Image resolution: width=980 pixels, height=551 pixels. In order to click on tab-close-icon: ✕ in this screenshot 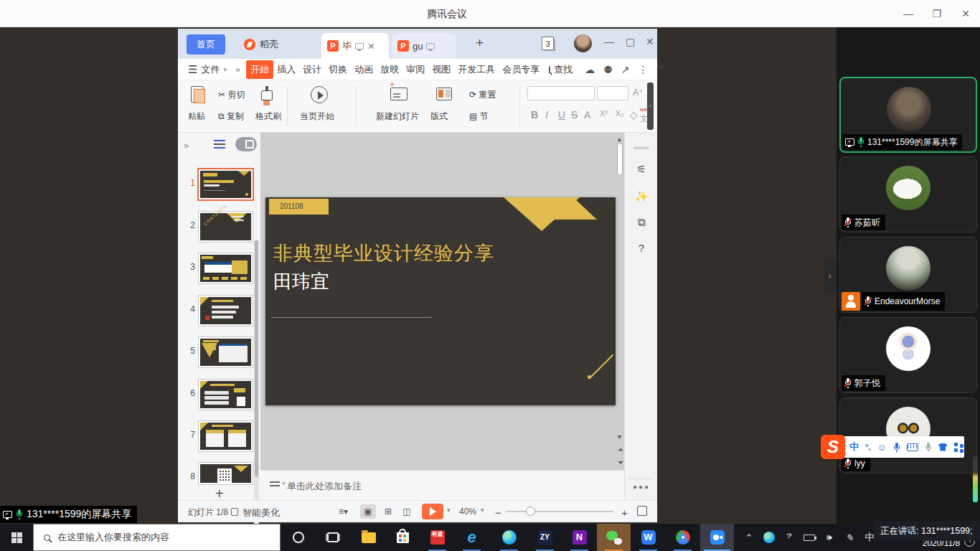, I will do `click(372, 46)`.